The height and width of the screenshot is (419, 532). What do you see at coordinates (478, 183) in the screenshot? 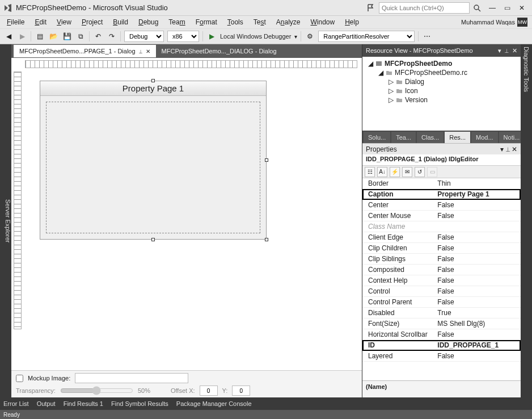
I see `property-value: Thin` at bounding box center [478, 183].